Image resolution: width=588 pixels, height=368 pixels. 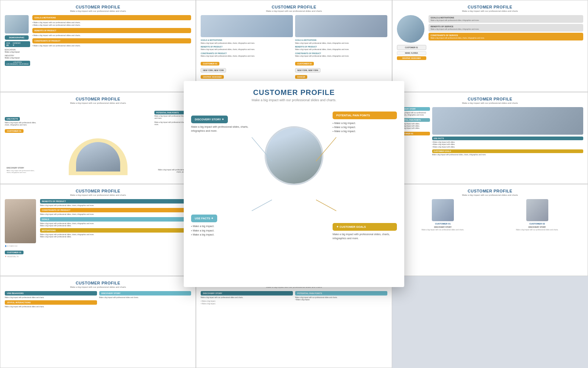 What do you see at coordinates (18, 44) in the screenshot?
I see `age-gender: AGE GENDER26 F` at bounding box center [18, 44].